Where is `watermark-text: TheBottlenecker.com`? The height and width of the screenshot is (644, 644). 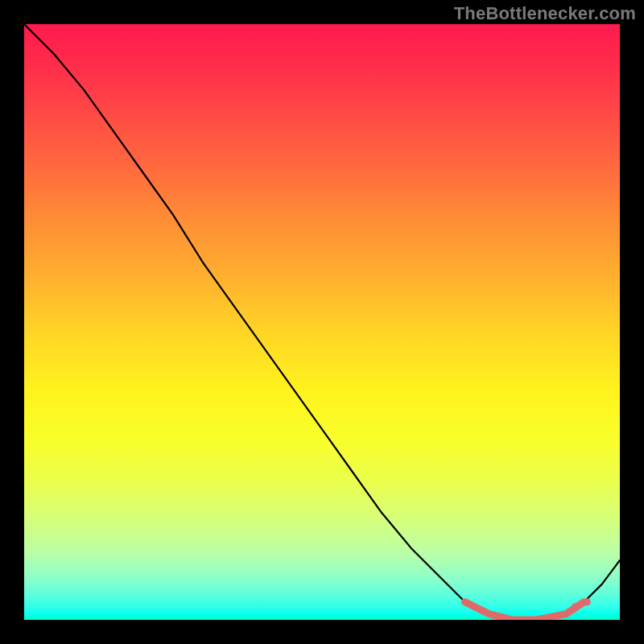 watermark-text: TheBottlenecker.com is located at coordinates (545, 14).